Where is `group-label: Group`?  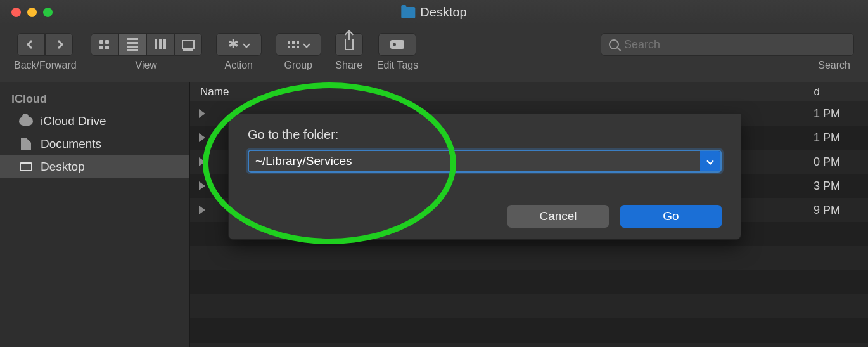 group-label: Group is located at coordinates (298, 65).